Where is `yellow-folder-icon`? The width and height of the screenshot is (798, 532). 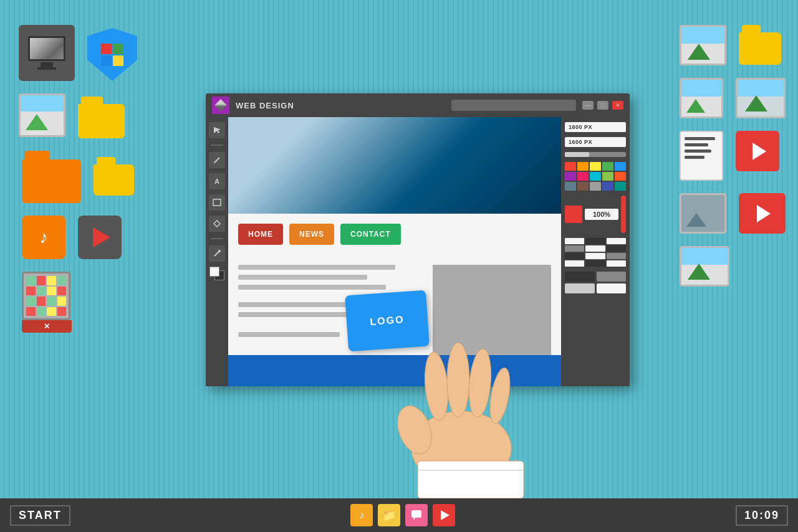
yellow-folder-icon is located at coordinates (101, 117).